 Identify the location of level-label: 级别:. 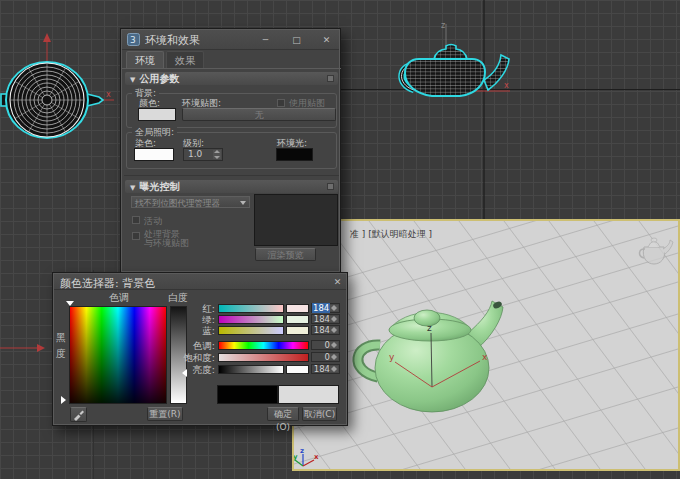
(194, 143).